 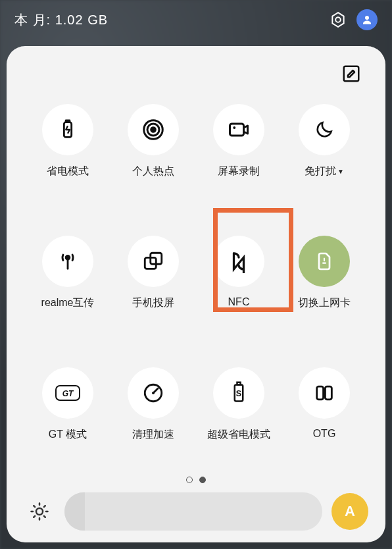 I want to click on tile-hotspot: 个人热点, so click(x=153, y=153).